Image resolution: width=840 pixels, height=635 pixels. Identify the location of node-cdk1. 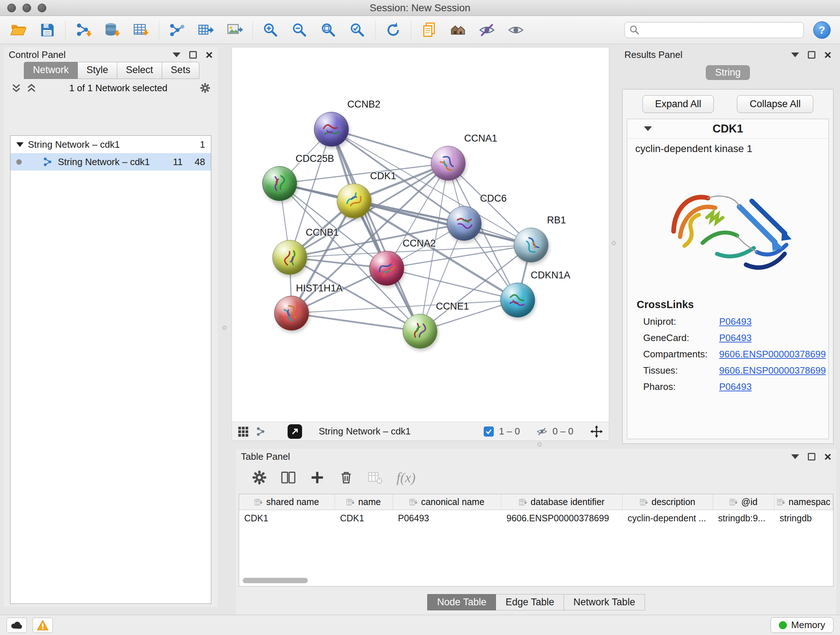
(354, 201).